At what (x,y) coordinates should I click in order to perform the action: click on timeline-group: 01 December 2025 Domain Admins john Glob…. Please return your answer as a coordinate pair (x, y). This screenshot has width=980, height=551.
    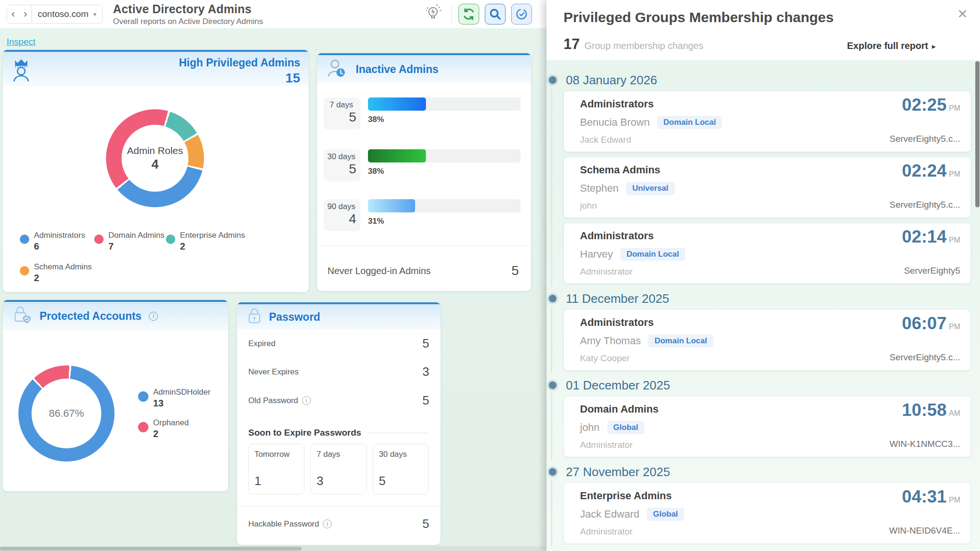
    Looking at the image, I should click on (763, 416).